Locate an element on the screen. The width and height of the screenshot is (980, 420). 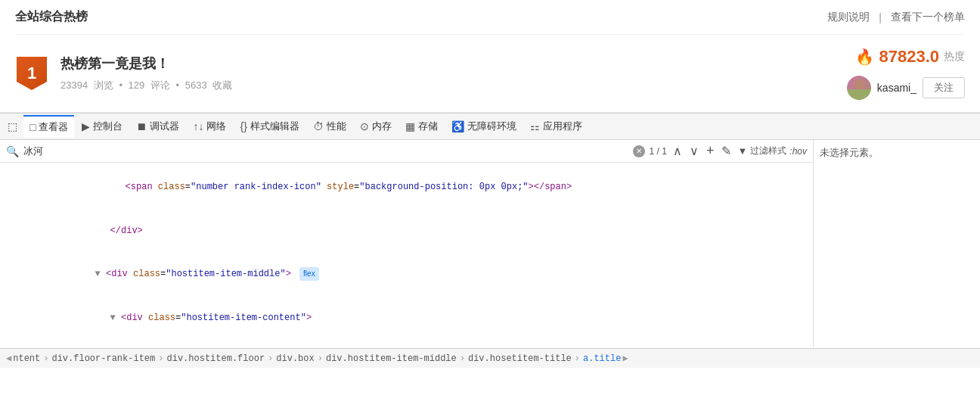
avatar is located at coordinates (859, 88).